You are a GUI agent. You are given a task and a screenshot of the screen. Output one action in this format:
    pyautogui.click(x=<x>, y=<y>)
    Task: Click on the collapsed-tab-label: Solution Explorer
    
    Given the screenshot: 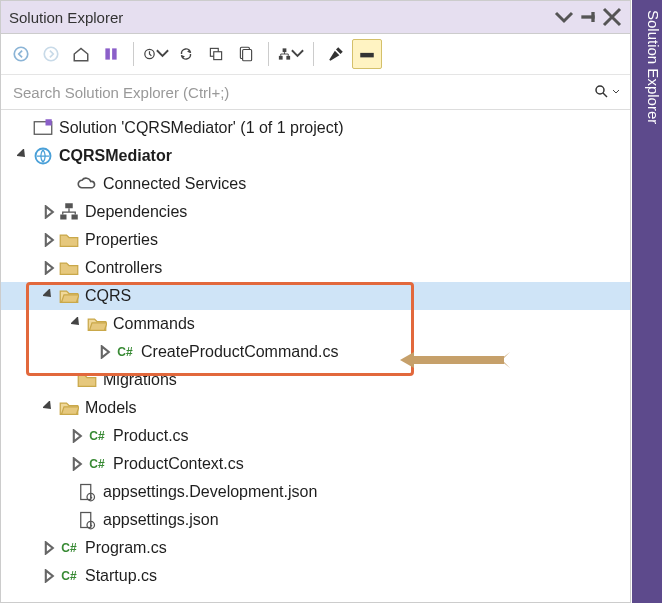 What is the action you would take?
    pyautogui.click(x=654, y=67)
    